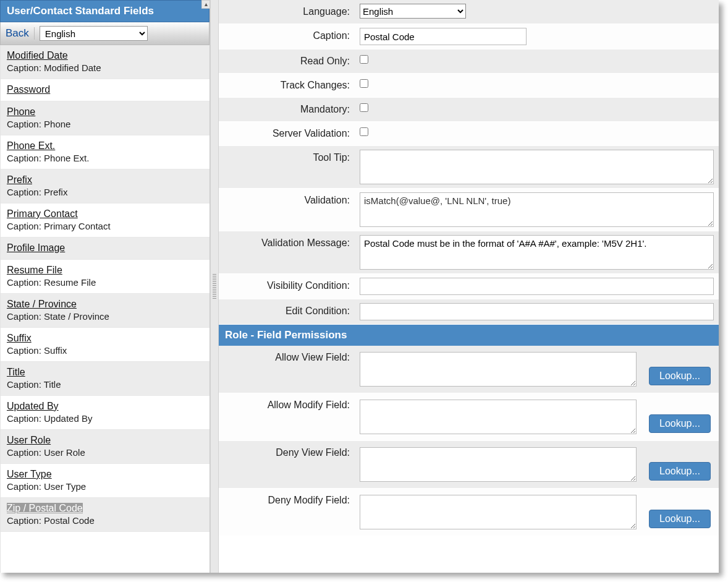 This screenshot has height=582, width=728. I want to click on field-item: Password, so click(105, 90).